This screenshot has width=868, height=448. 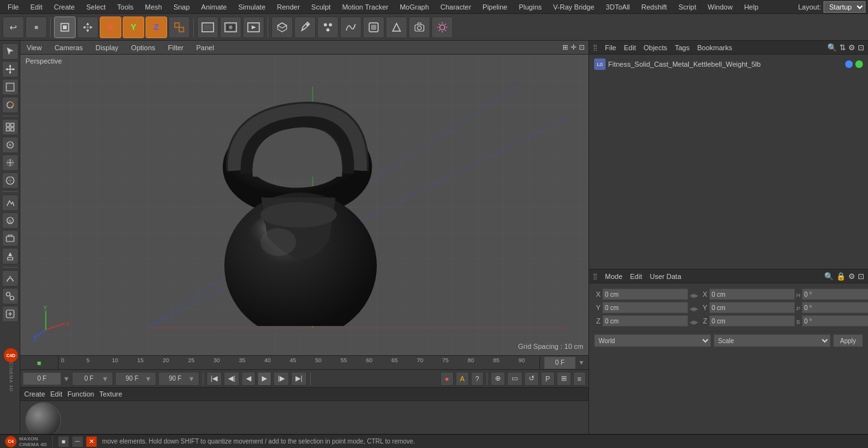 I want to click on frame-start-input, so click(x=89, y=379).